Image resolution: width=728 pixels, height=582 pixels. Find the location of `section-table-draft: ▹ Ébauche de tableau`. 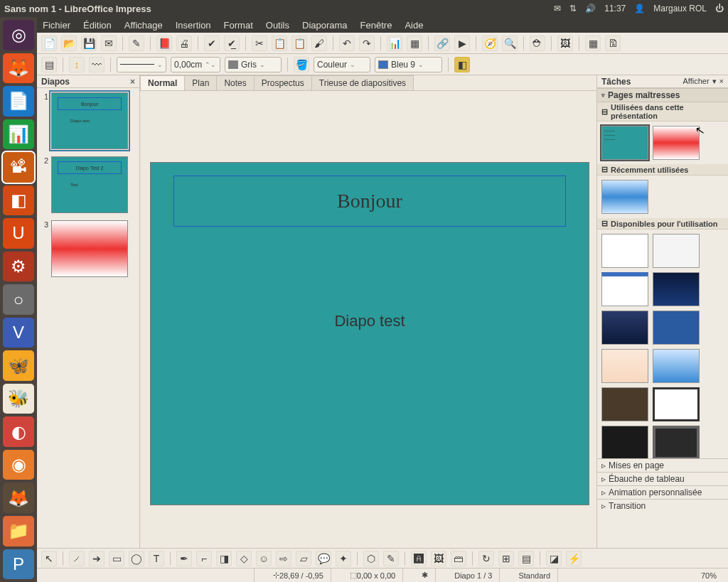

section-table-draft: ▹ Ébauche de tableau is located at coordinates (663, 479).